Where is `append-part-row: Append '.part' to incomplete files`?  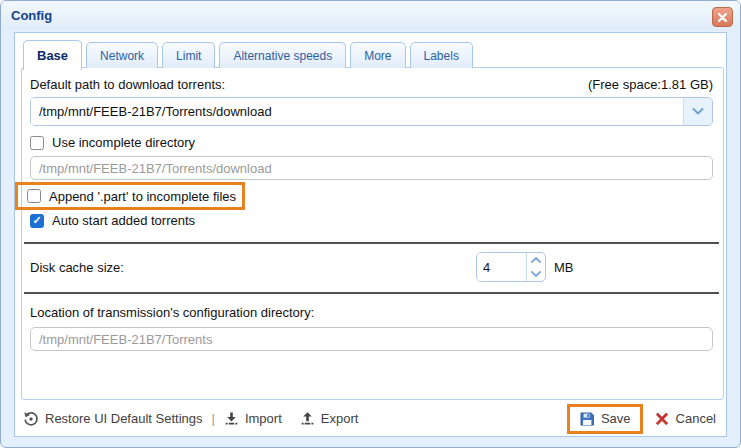 append-part-row: Append '.part' to incomplete files is located at coordinates (132, 196).